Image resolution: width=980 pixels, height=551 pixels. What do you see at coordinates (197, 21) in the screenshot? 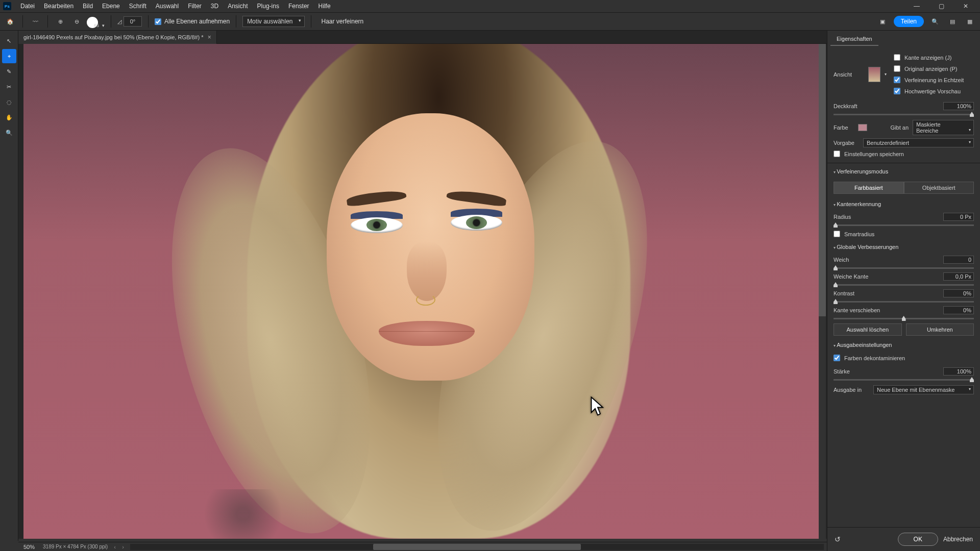
I see `sample-all-label: Alle Ebenen aufnehmen` at bounding box center [197, 21].